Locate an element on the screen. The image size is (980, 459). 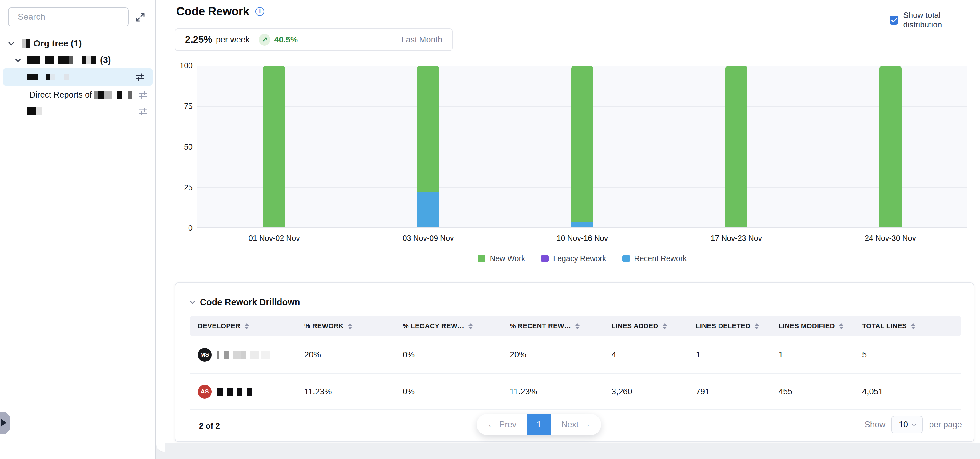
stacked-bar-10-nov-16-nov is located at coordinates (582, 147).